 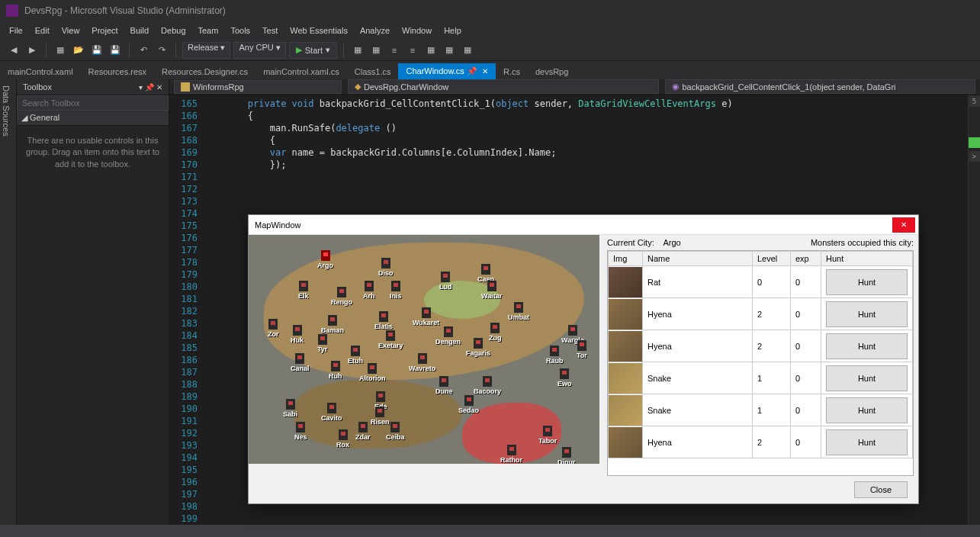 What do you see at coordinates (386, 267) in the screenshot?
I see `city-diso: Diso` at bounding box center [386, 267].